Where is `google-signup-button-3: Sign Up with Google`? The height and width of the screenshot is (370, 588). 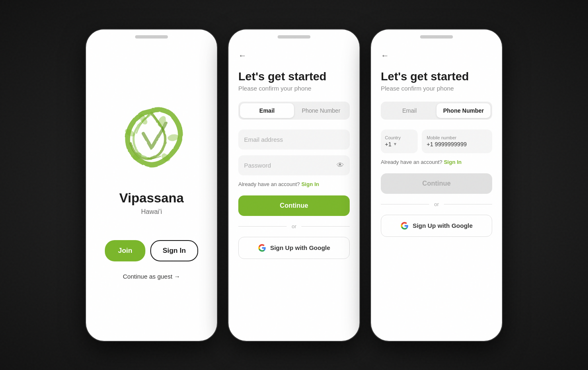
google-signup-button-3: Sign Up with Google is located at coordinates (436, 226).